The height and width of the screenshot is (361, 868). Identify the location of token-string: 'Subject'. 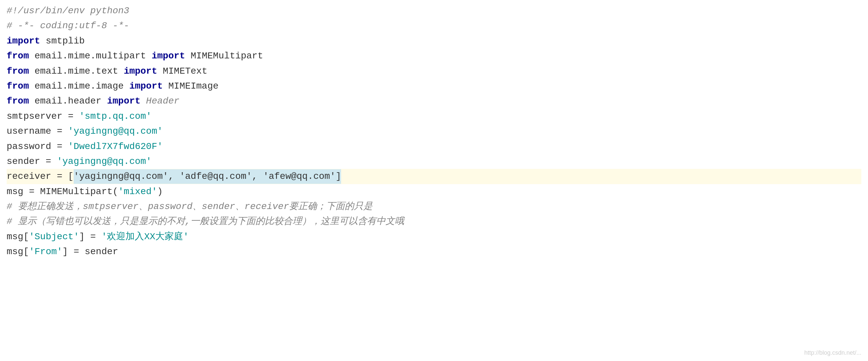
(54, 237).